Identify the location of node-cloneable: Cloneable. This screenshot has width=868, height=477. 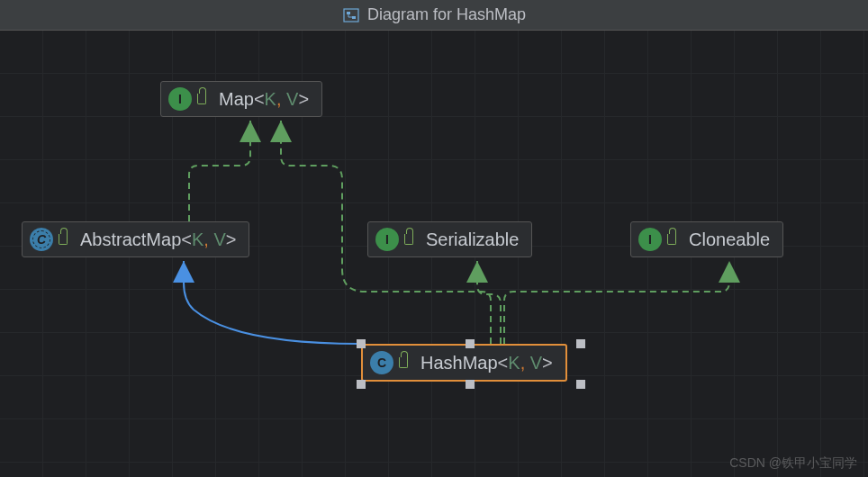
(707, 239).